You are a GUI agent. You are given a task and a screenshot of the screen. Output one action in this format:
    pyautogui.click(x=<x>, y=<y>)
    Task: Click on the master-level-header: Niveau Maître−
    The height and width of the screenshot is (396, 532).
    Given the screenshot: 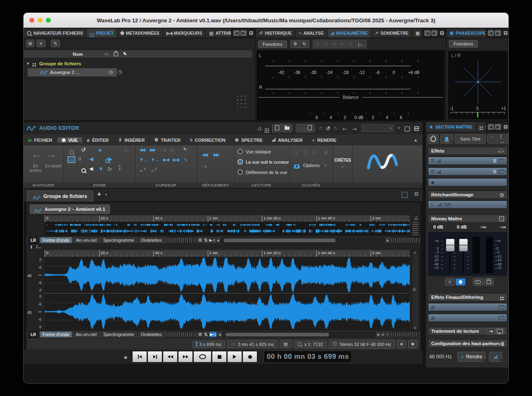 What is the action you would take?
    pyautogui.click(x=468, y=219)
    